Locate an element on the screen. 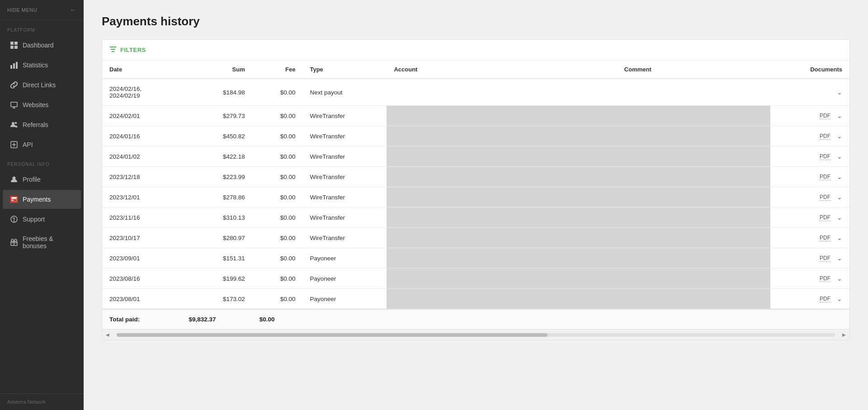 The image size is (868, 410). horizontal-scrollbar: ◀ ▶ is located at coordinates (476, 335).